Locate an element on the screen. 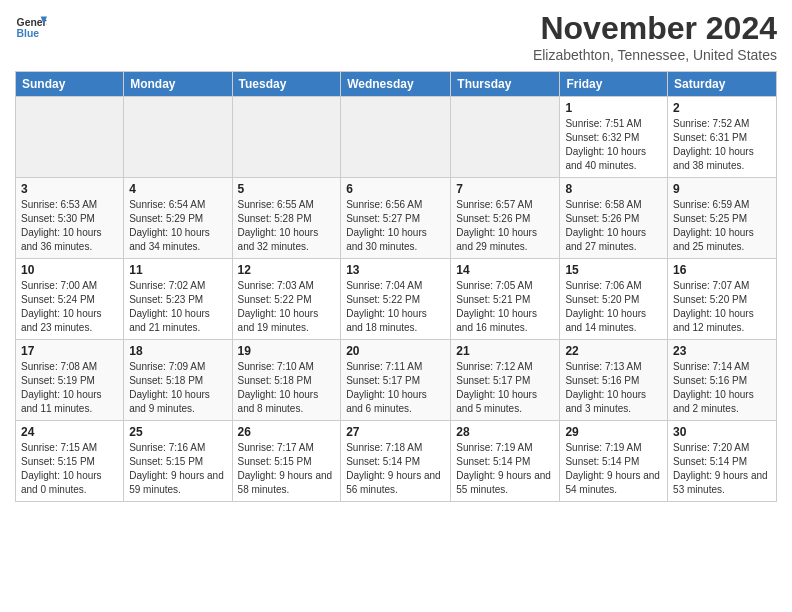  day-cell: 24Sunrise: 7:15 AM Sunset: 5:15 PM Dayli… is located at coordinates (70, 462).